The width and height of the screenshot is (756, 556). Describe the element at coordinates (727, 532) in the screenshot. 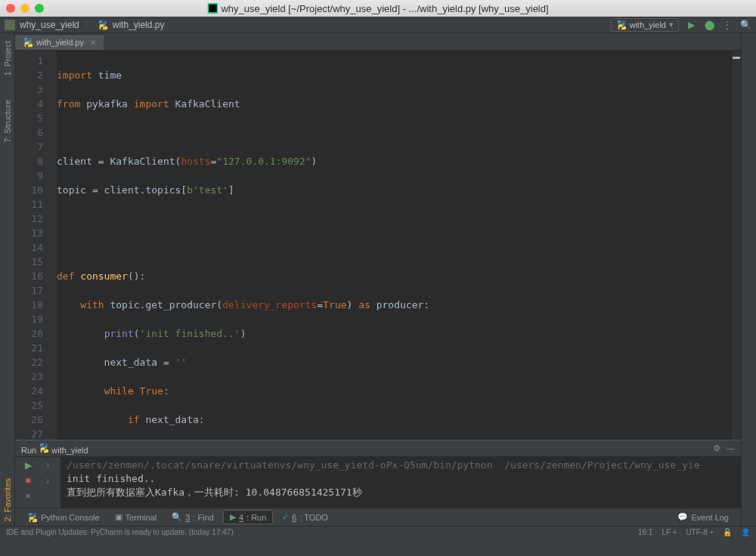

I see `lock-icon: 🔓` at that location.